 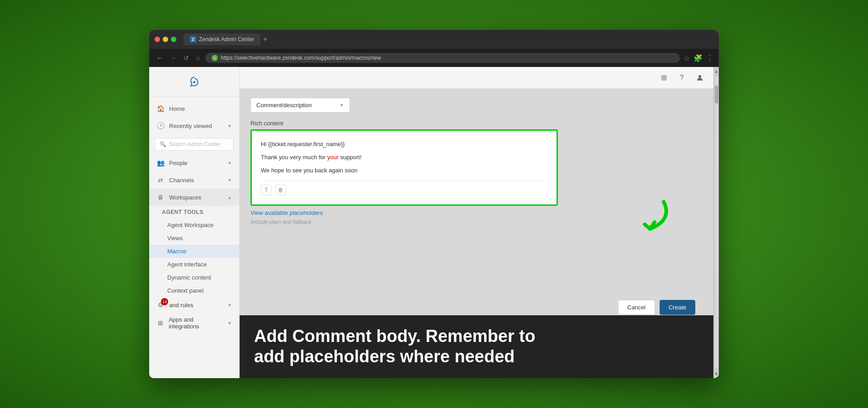 I want to click on scroll-up-arrow: ▲, so click(x=716, y=71).